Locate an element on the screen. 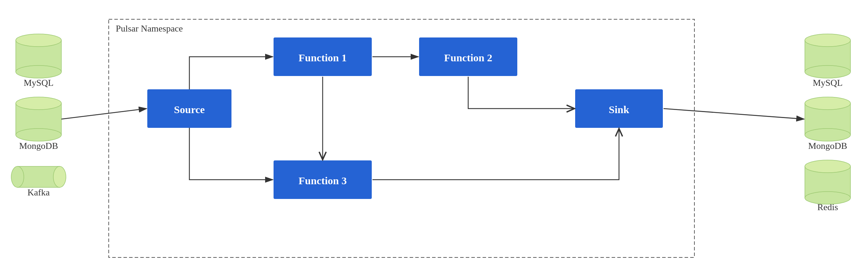 The height and width of the screenshot is (276, 868). svg-text: Sink is located at coordinates (619, 109).